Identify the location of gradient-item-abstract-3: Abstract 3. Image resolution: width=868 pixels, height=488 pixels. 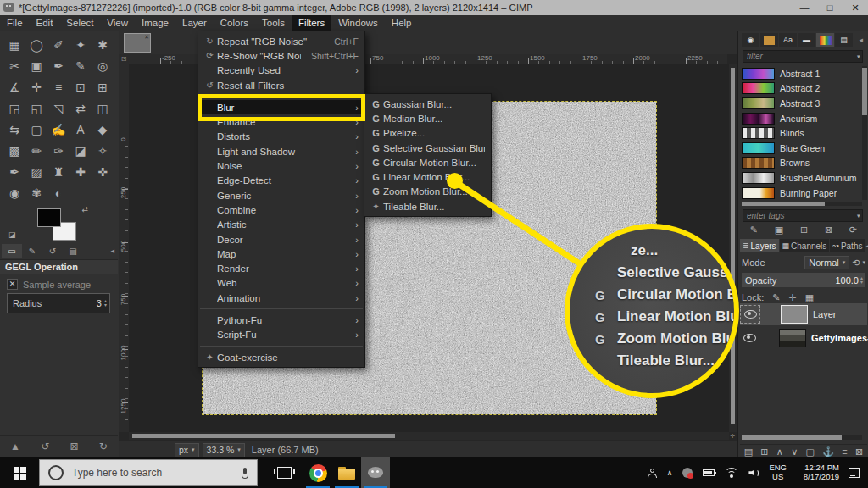
(801, 103).